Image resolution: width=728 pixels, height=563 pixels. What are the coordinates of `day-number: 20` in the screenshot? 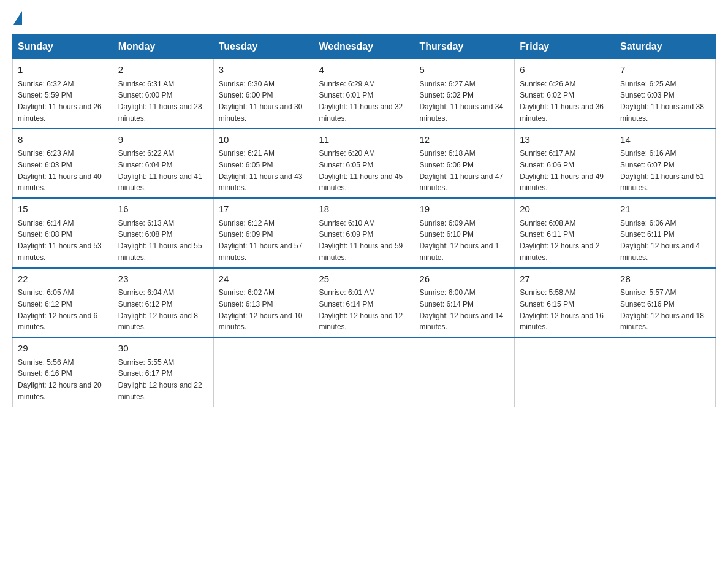 It's located at (565, 210).